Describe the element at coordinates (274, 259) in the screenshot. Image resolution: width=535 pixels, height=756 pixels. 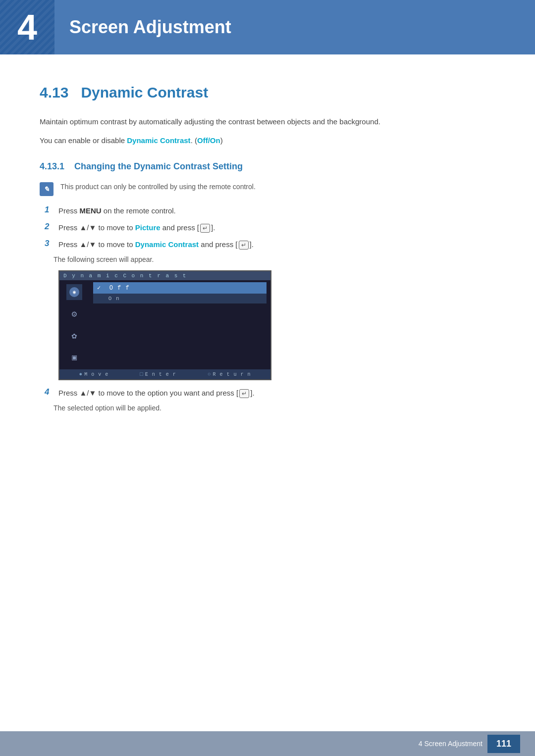
I see `step-3-sub: The following screen will appear.` at that location.